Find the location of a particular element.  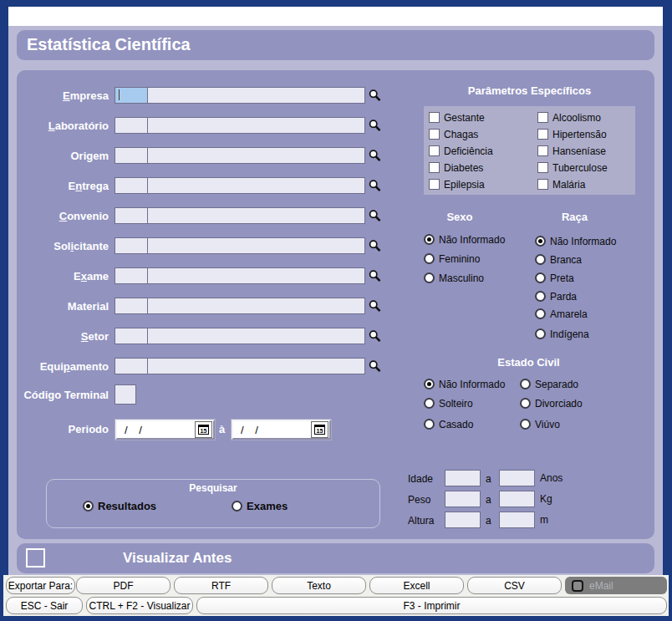

solicitante-search-icon is located at coordinates (374, 246).